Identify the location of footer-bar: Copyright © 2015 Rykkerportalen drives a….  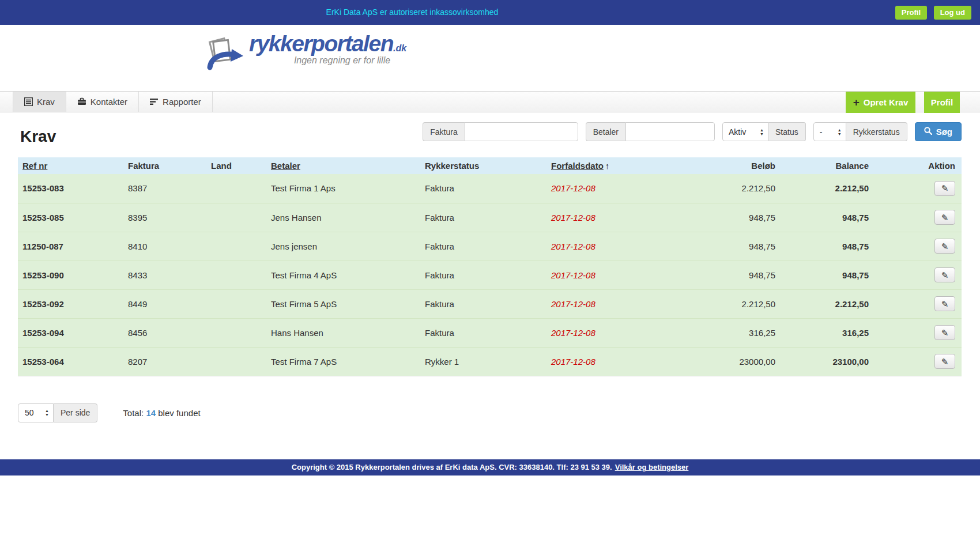
(490, 467).